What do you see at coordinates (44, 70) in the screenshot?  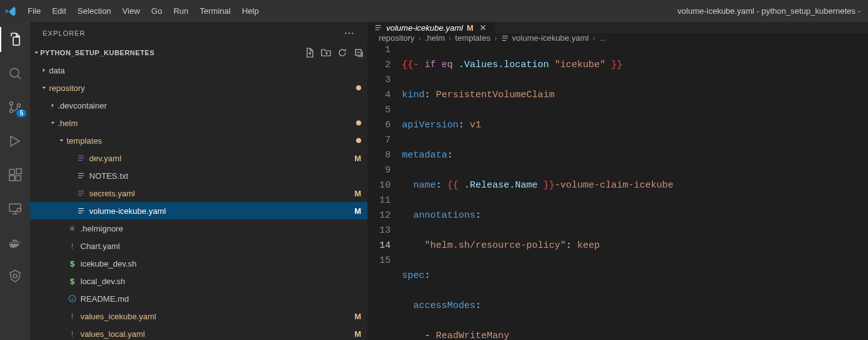 I see `chevron-right-icon` at bounding box center [44, 70].